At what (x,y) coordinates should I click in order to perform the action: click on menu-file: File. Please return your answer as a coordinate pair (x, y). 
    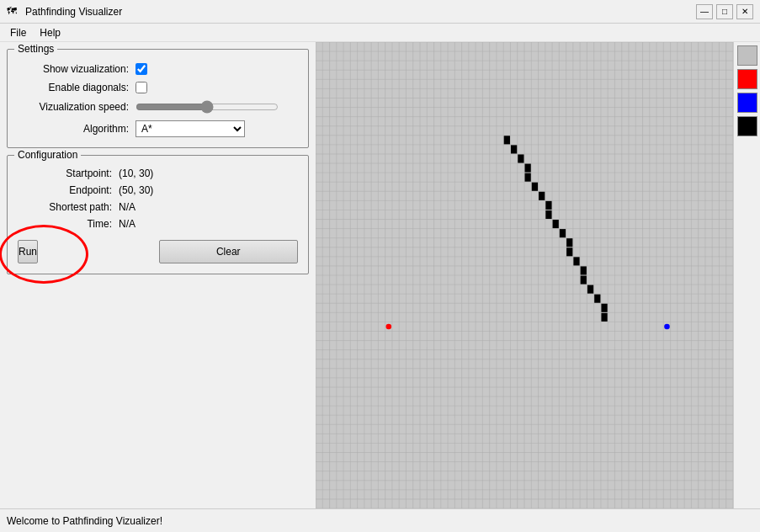
    Looking at the image, I should click on (19, 33).